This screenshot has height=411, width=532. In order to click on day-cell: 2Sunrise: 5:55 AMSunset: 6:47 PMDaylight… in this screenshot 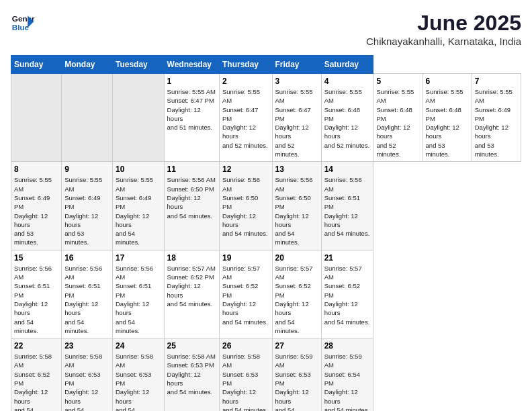, I will do `click(246, 118)`.